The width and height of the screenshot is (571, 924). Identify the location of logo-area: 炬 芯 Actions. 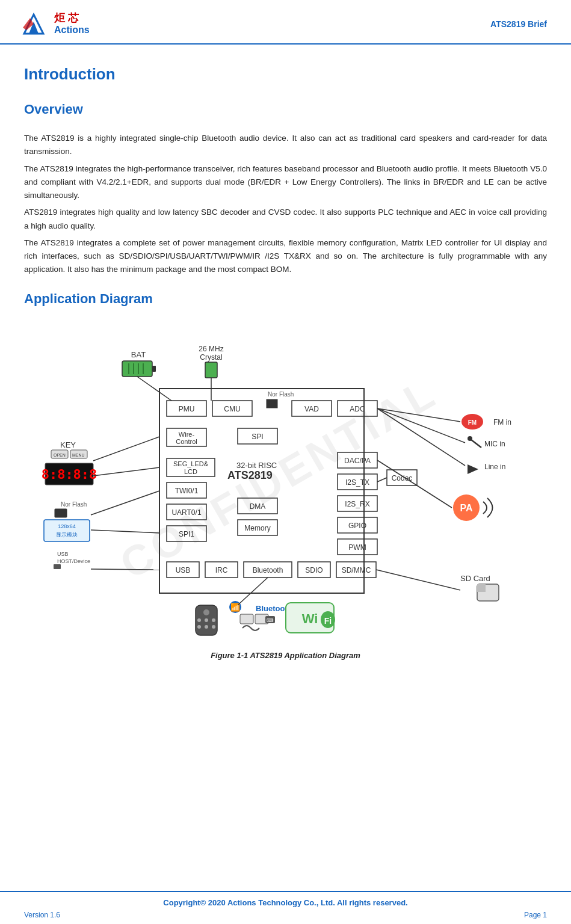
(54, 24).